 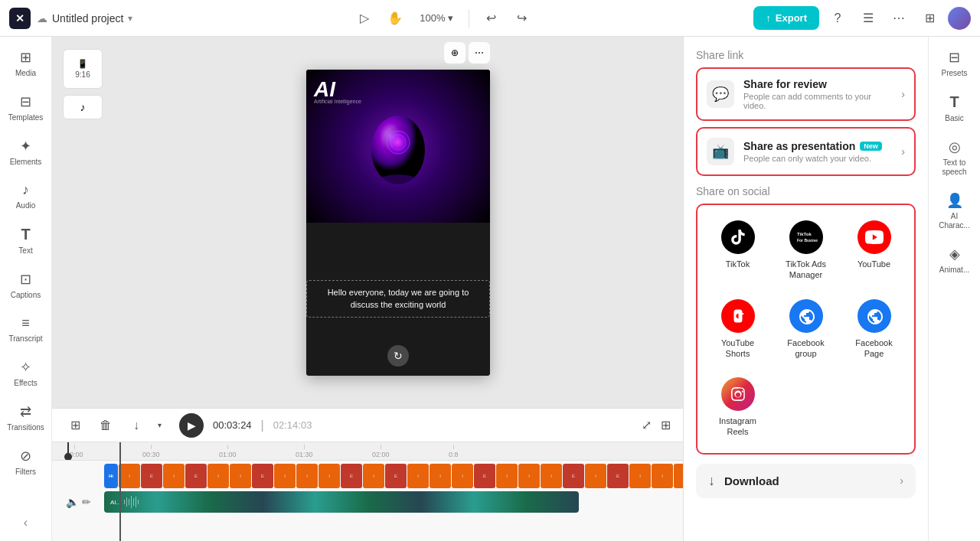 What do you see at coordinates (453, 451) in the screenshot?
I see `ruler-mark-5: 0:8` at bounding box center [453, 451].